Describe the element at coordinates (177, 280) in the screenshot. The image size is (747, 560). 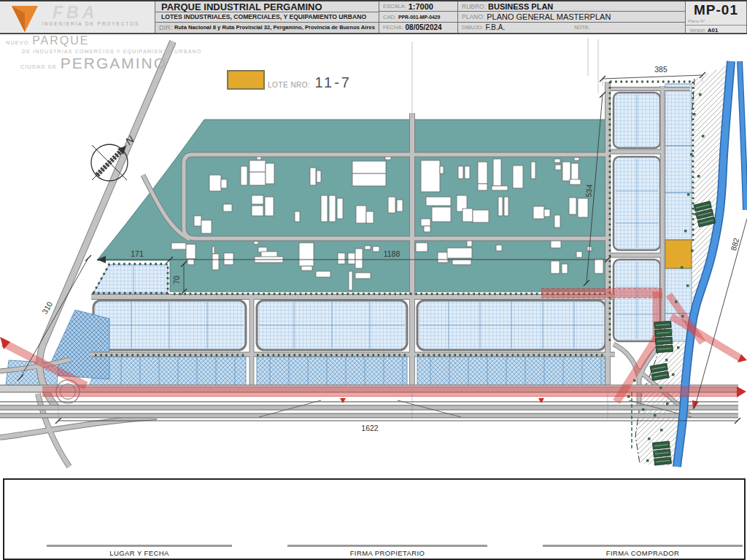
I see `dim-left-height: 70` at that location.